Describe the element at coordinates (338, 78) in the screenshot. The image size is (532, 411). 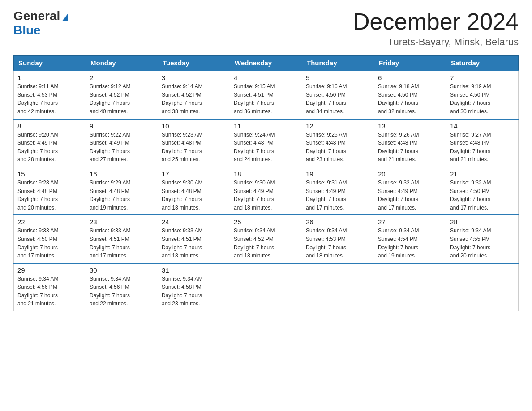
I see `day-number: 5` at that location.